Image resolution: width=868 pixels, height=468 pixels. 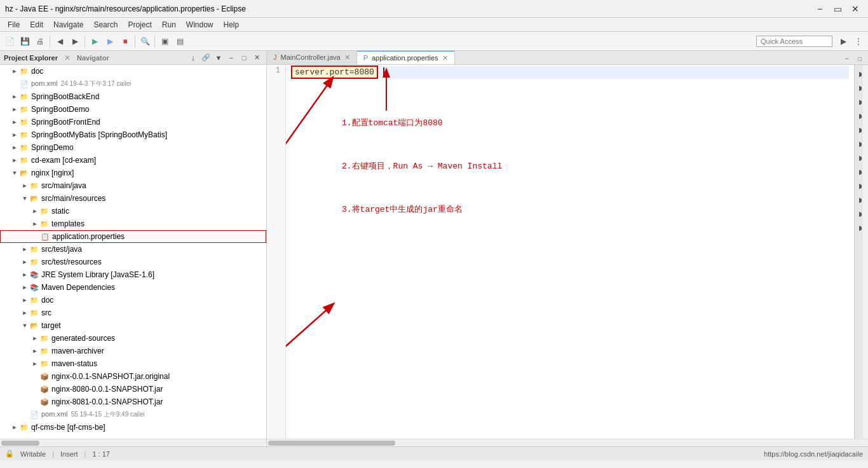 I want to click on tree-item-maven-status: ► 📁 maven-status, so click(x=133, y=364).